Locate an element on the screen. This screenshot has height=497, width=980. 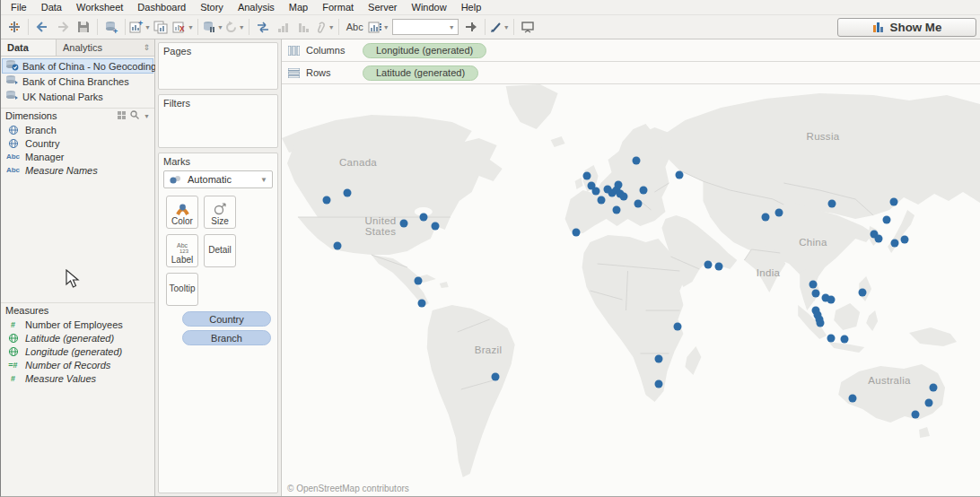
menu-dashboard: Dashboard is located at coordinates (162, 7).